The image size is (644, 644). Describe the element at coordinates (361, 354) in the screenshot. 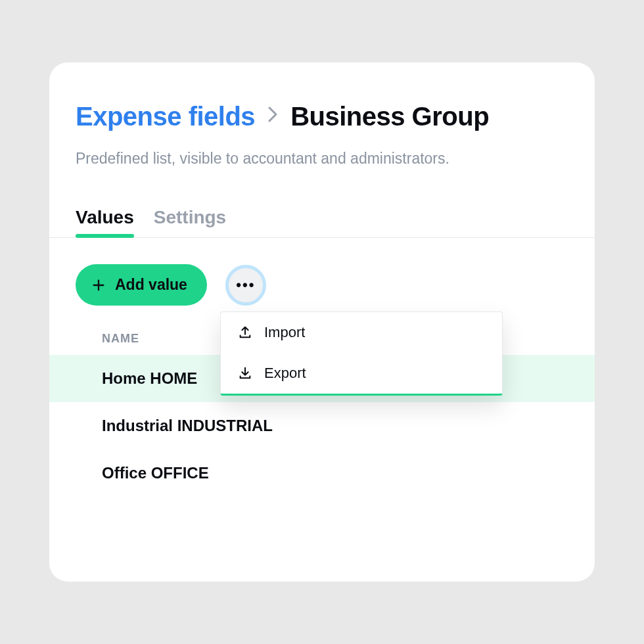

I see `more-actions-dropdown: Import Export` at that location.